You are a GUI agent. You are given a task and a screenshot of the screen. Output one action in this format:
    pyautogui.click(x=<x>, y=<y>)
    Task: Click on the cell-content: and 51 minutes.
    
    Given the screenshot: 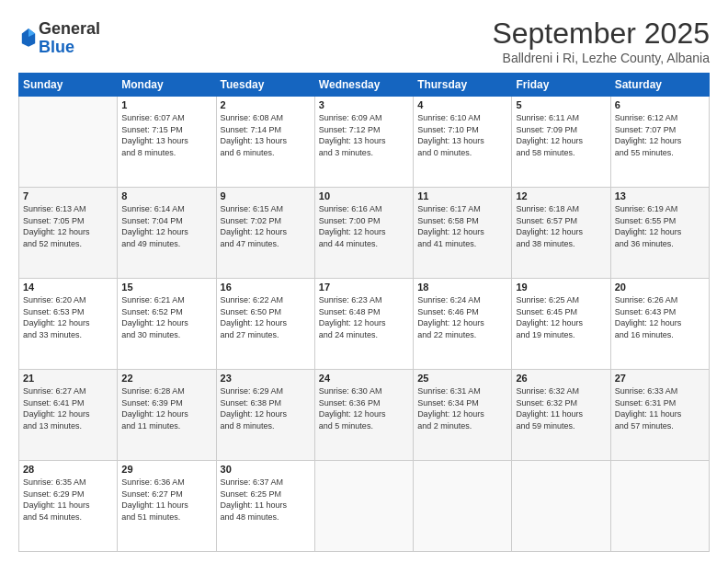 What is the action you would take?
    pyautogui.click(x=166, y=517)
    